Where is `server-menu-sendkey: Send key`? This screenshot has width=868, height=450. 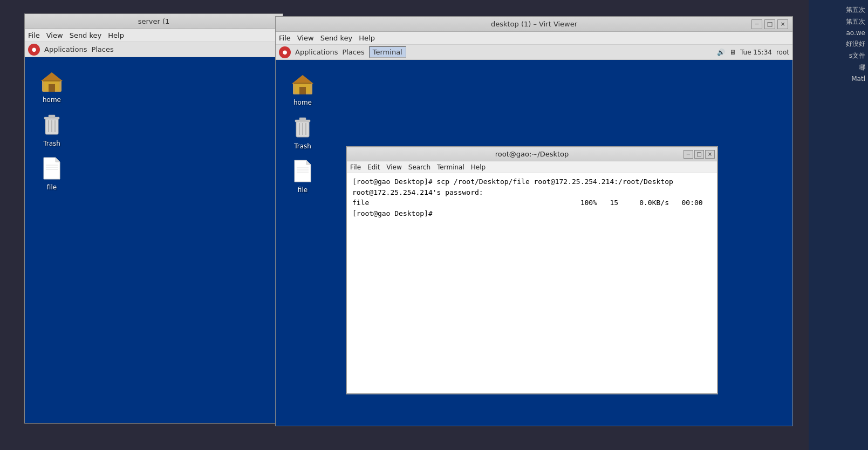 server-menu-sendkey: Send key is located at coordinates (86, 36).